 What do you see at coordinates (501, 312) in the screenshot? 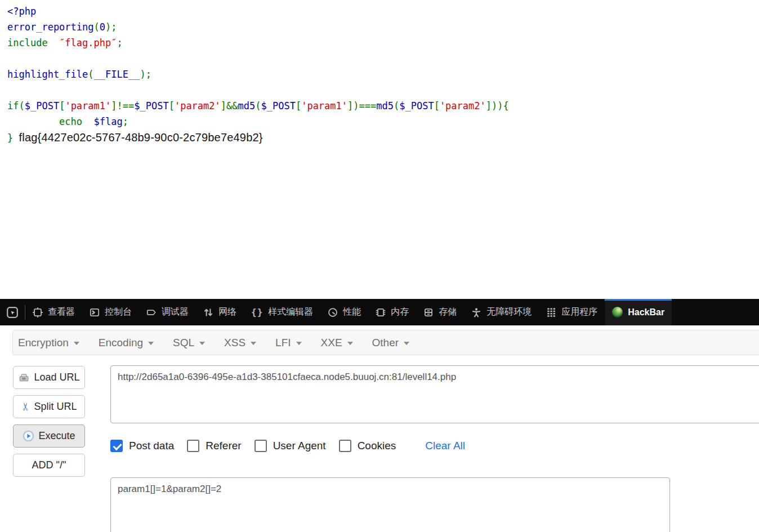
I see `devtools-tab-无障碍环境: 无障碍环境` at bounding box center [501, 312].